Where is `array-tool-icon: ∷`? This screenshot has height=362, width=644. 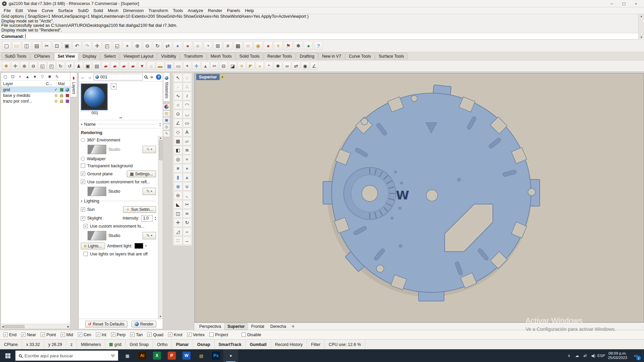
array-tool-icon: ∷ is located at coordinates (178, 241).